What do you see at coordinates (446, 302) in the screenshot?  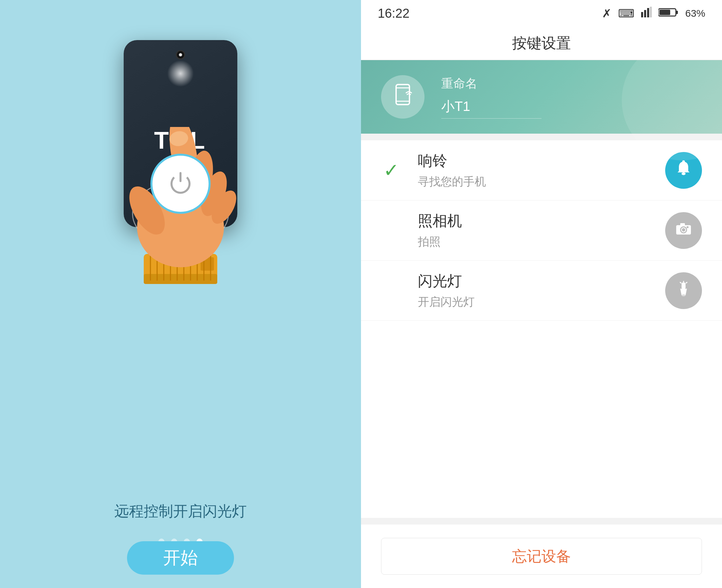 I see `flashlight-subtitle: 开启闪光灯` at bounding box center [446, 302].